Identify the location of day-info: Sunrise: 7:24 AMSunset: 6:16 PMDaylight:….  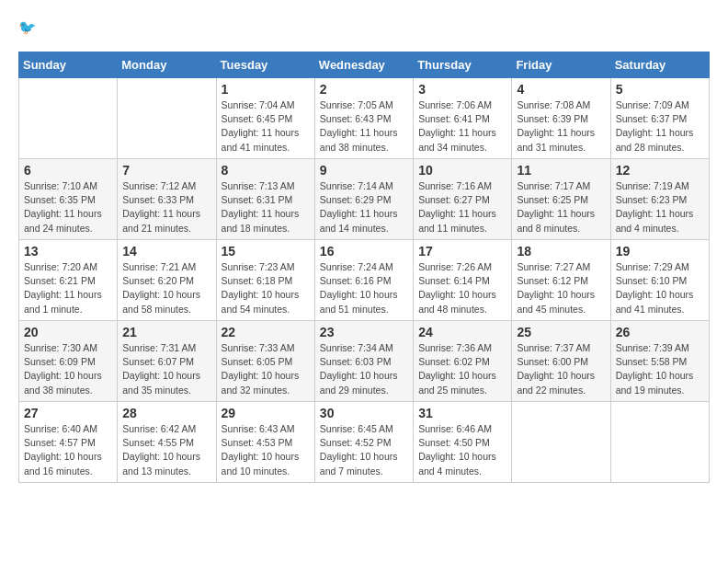
(364, 289).